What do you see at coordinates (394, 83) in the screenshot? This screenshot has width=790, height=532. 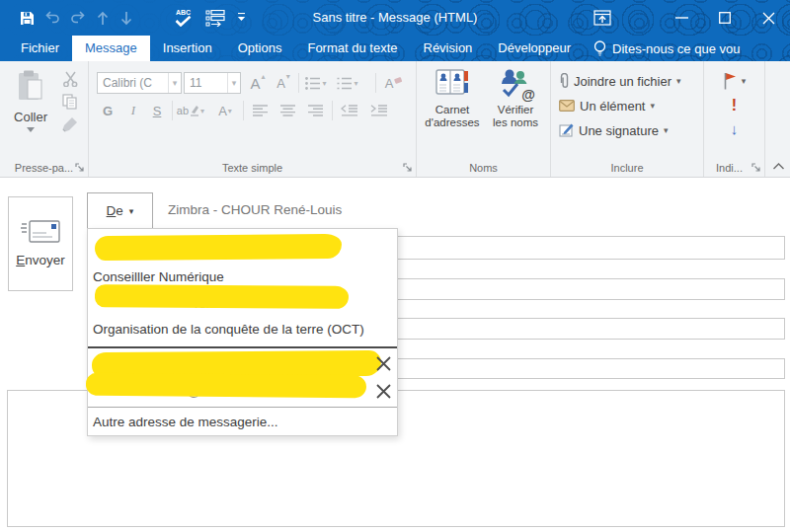 I see `clear-formatting-button: A` at bounding box center [394, 83].